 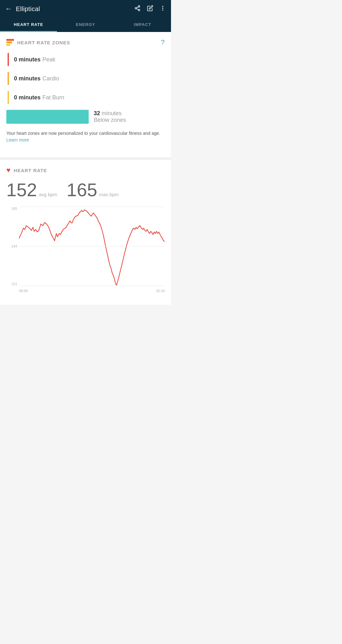 I want to click on below-zones-label: Below zones, so click(x=110, y=120).